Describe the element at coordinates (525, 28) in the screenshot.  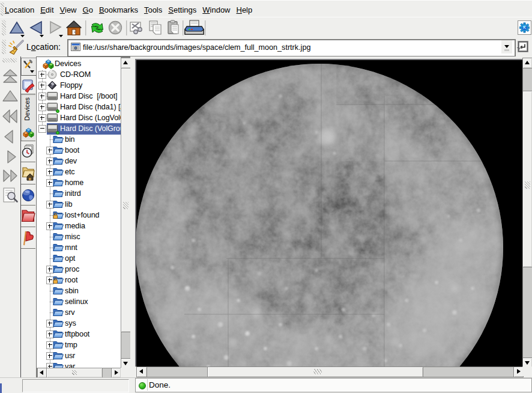
I see `svg-text: K` at that location.